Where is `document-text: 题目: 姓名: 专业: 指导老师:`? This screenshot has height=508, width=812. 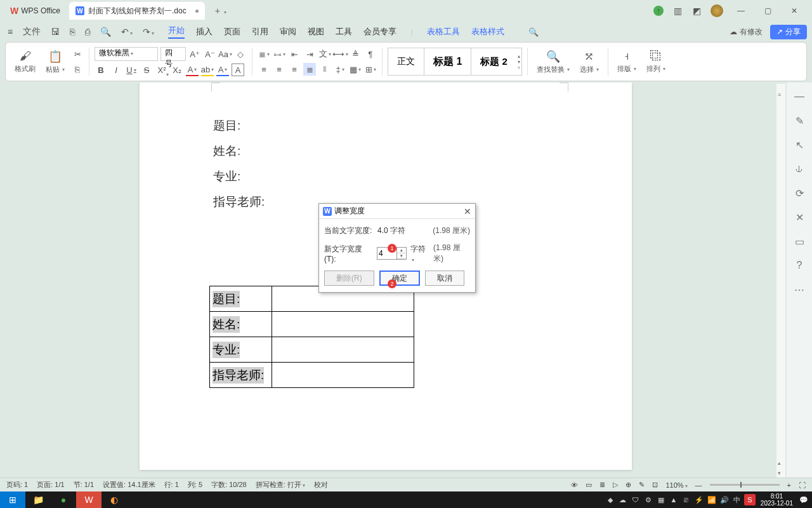 document-text: 题目: 姓名: 专业: 指导老师: is located at coordinates (239, 164).